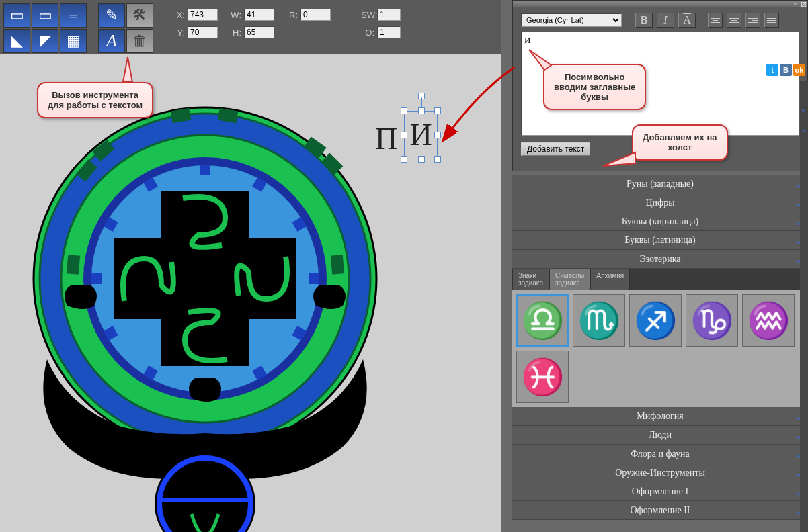 The height and width of the screenshot is (532, 808). Describe the element at coordinates (203, 15) in the screenshot. I see `x-input` at that location.